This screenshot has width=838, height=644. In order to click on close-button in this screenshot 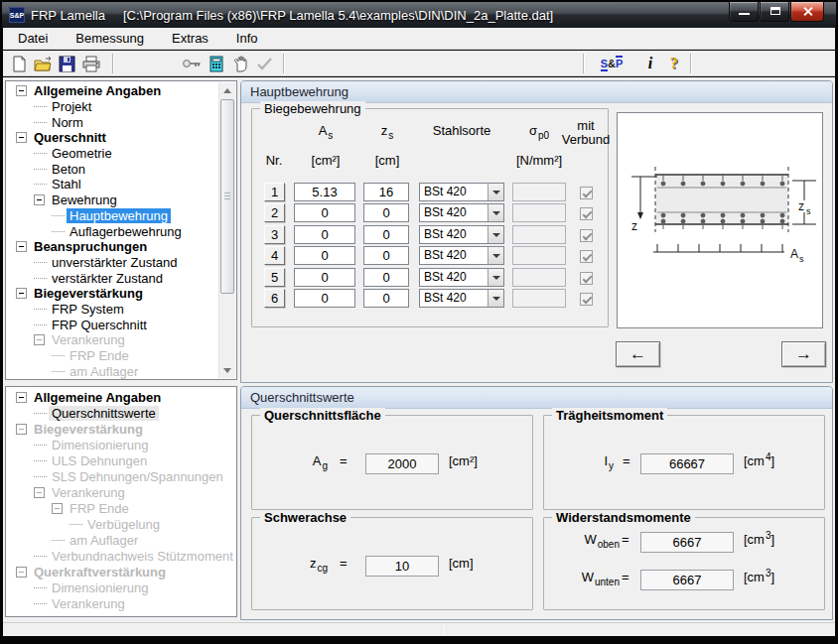, I will do `click(807, 12)`.